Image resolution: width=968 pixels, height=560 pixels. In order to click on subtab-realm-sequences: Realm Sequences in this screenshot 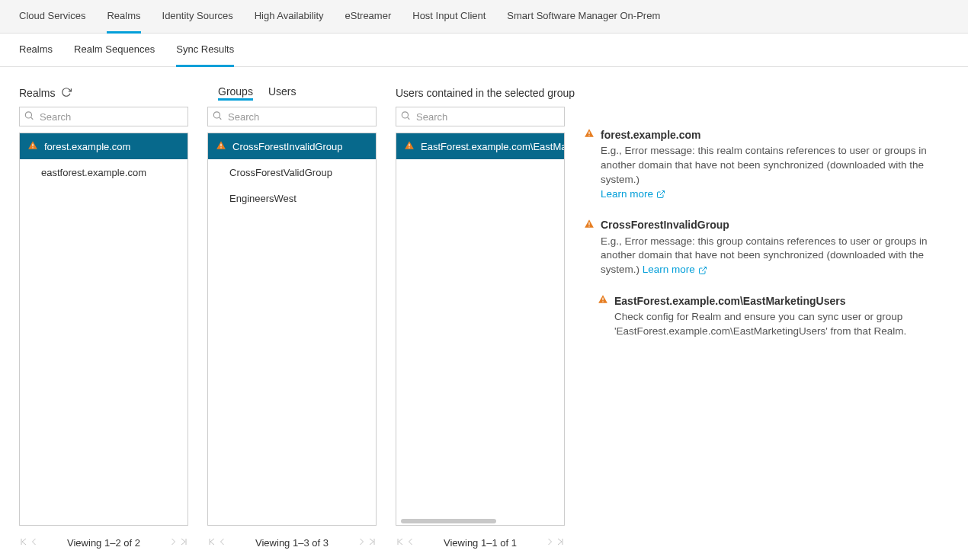, I will do `click(114, 50)`.